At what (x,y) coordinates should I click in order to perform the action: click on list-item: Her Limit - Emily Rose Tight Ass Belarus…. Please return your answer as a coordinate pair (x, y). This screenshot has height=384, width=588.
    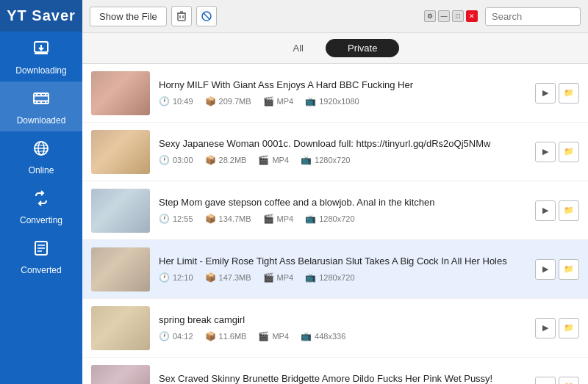
    Looking at the image, I should click on (335, 269).